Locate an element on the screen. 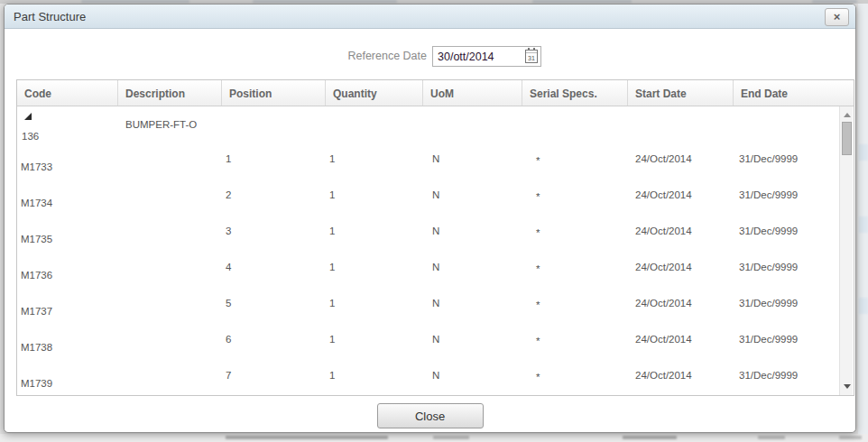 This screenshot has width=868, height=442. column-header-serial-specs: Serial Specs. is located at coordinates (576, 93).